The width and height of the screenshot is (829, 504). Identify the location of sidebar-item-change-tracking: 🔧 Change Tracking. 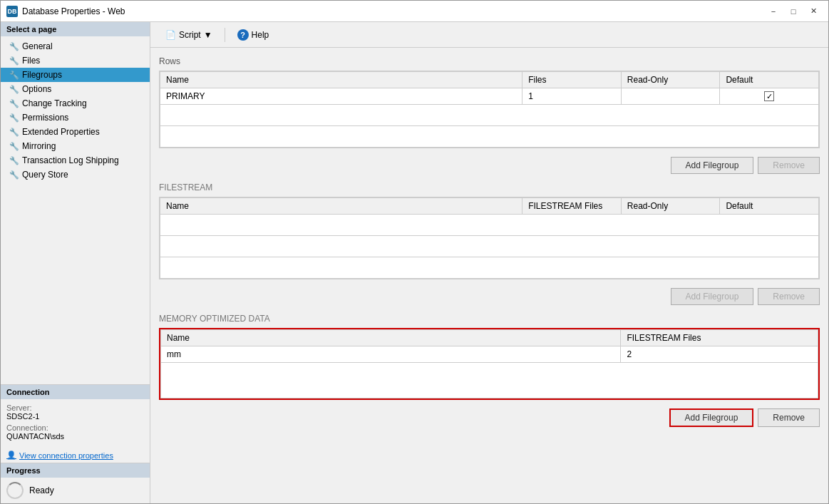
(76, 103).